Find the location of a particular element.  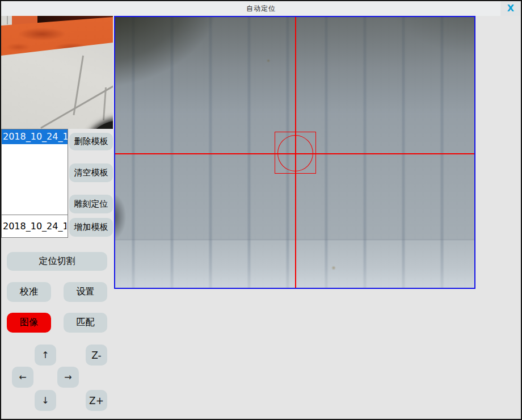

close-icon: X is located at coordinates (511, 9).